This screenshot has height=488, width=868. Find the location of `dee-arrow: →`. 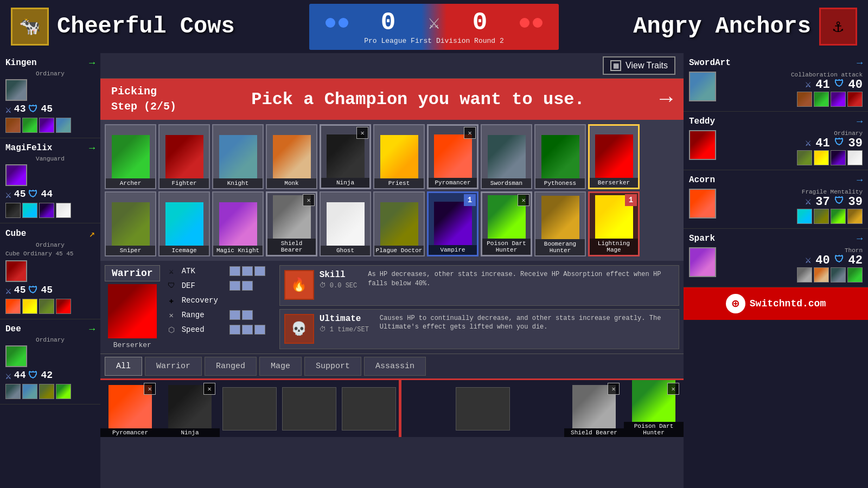

dee-arrow: → is located at coordinates (92, 329).